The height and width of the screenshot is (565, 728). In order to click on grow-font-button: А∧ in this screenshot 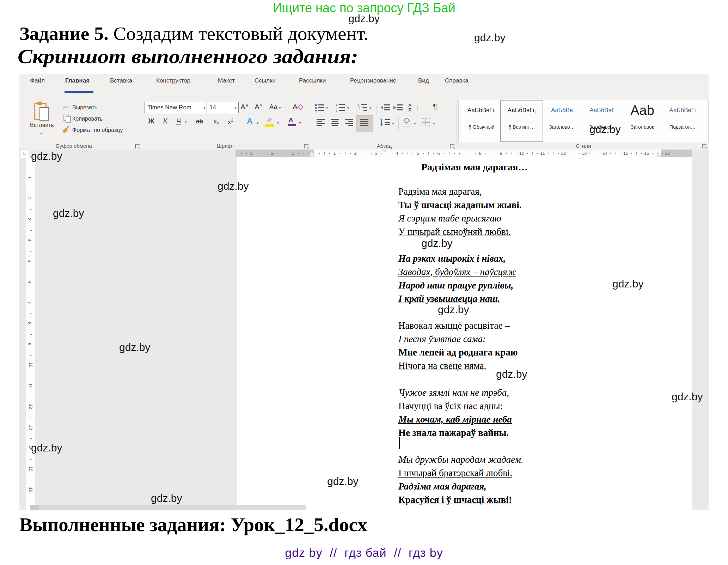, I will do `click(245, 107)`.